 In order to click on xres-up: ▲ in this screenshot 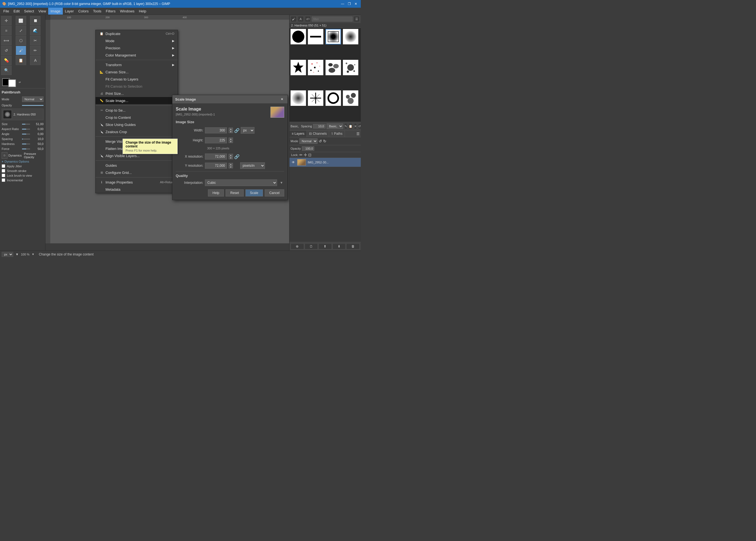, I will do `click(231, 155)`.